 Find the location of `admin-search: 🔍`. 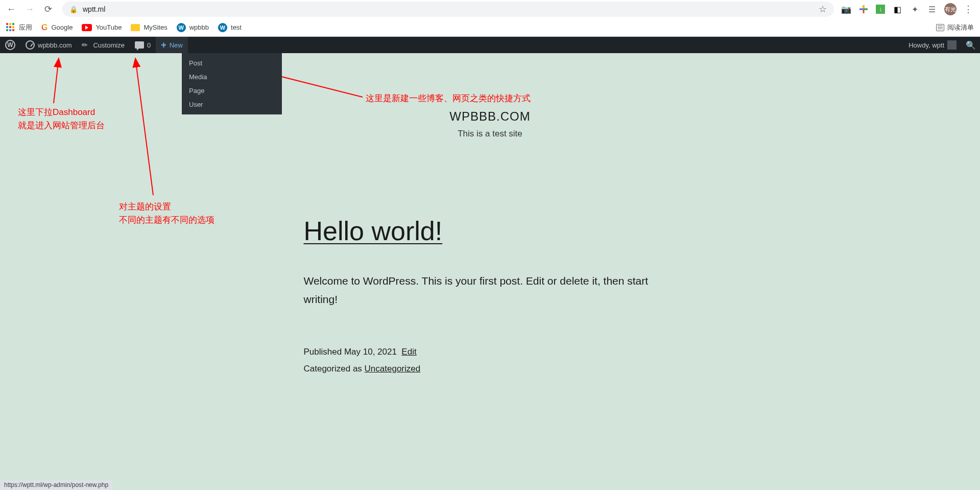

admin-search: 🔍 is located at coordinates (971, 45).